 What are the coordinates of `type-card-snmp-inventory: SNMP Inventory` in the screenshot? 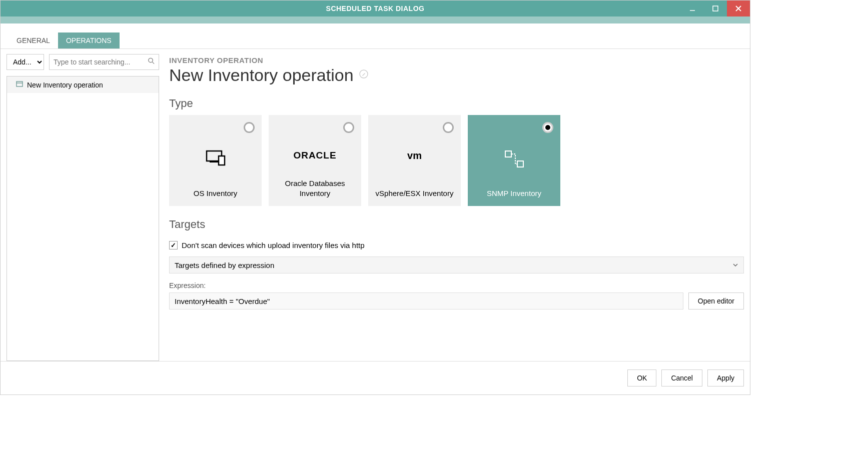 It's located at (514, 160).